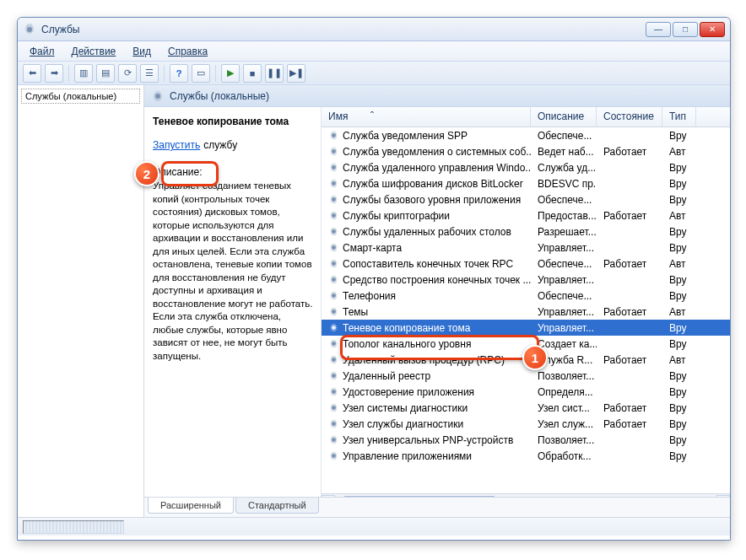  Describe the element at coordinates (526, 440) in the screenshot. I see `service-row: Узел универсальных PNP-устройствПозволяе…` at that location.